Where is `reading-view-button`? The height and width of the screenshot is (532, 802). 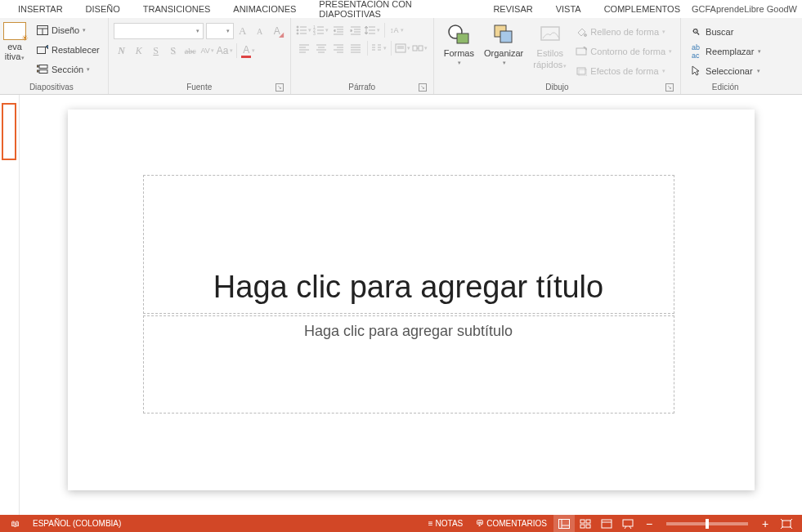
reading-view-button is located at coordinates (607, 523).